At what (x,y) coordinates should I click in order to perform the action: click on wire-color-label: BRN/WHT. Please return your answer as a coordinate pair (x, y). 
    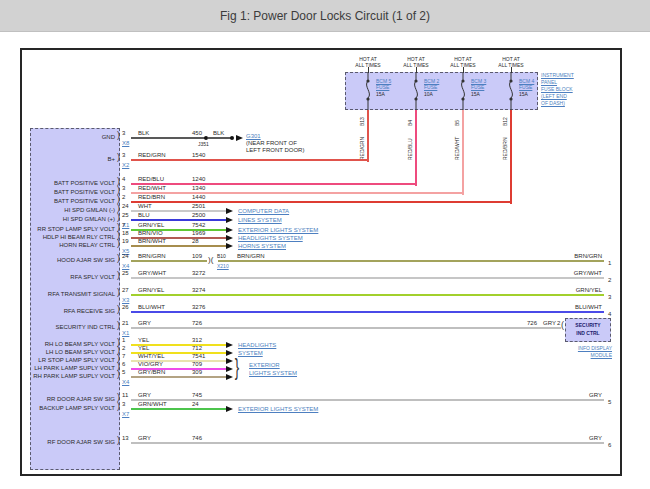
    Looking at the image, I should click on (152, 242).